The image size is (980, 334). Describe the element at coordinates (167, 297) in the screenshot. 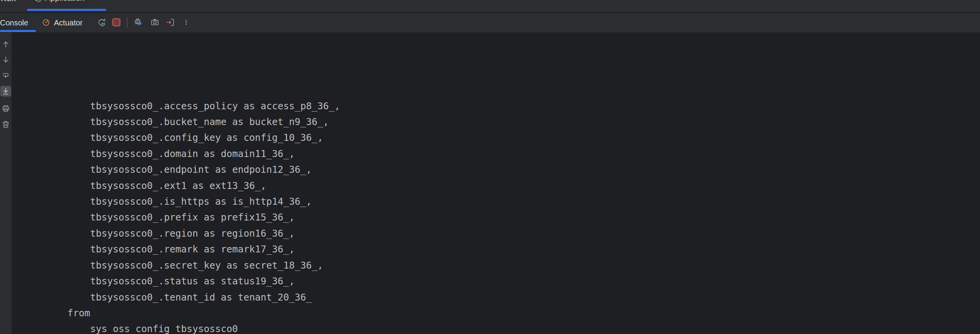

I see `console-segment-default: tbsysossco0_.tenant_id as tenant_20_36_` at that location.